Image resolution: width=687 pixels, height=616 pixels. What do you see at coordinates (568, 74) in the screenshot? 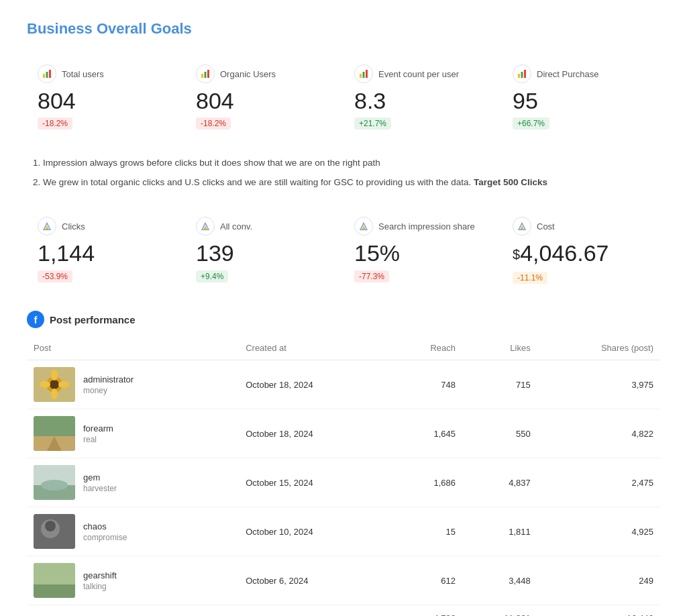
I see `metric-label-direct-purchase: Direct Purchase` at bounding box center [568, 74].